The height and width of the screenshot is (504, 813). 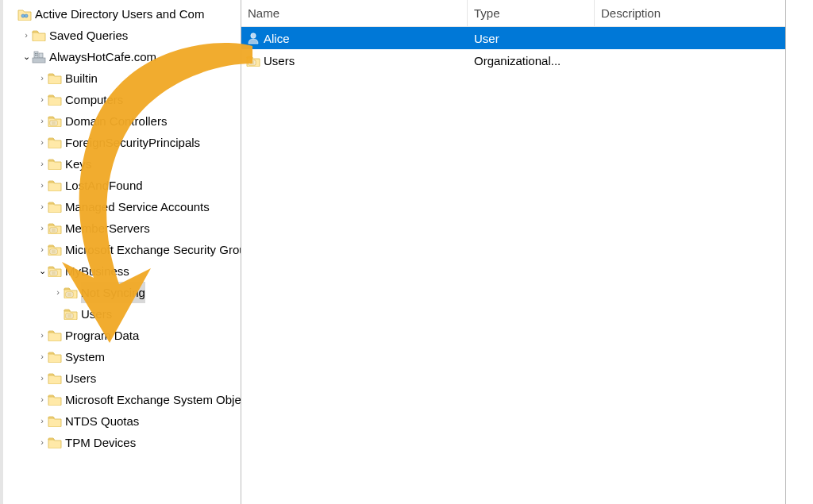 I want to click on tree-label: AlwaysHotCafe.com, so click(x=103, y=57).